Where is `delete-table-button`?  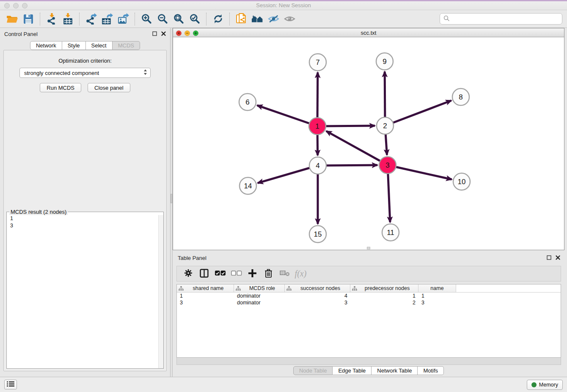
delete-table-button is located at coordinates (284, 274).